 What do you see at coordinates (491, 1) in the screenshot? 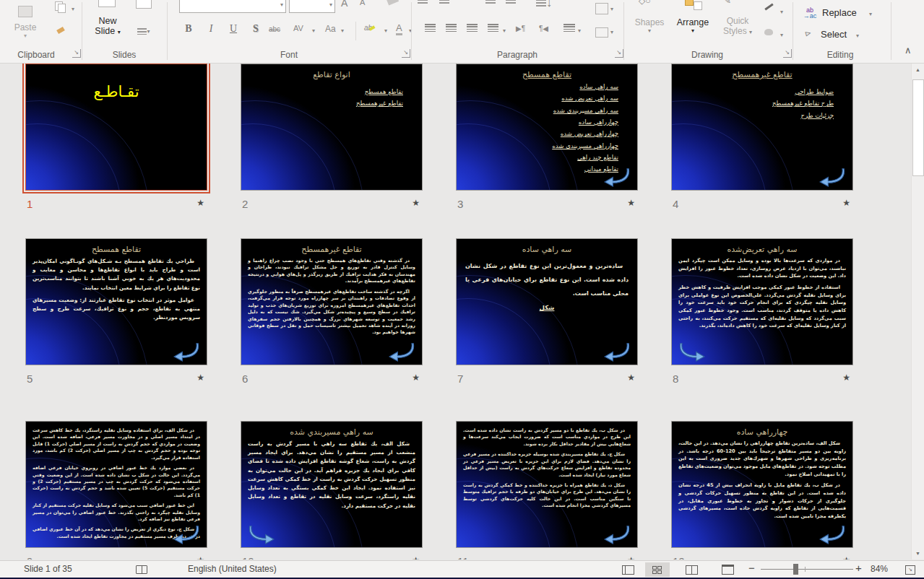
I see `decrease-indent-button` at bounding box center [491, 1].